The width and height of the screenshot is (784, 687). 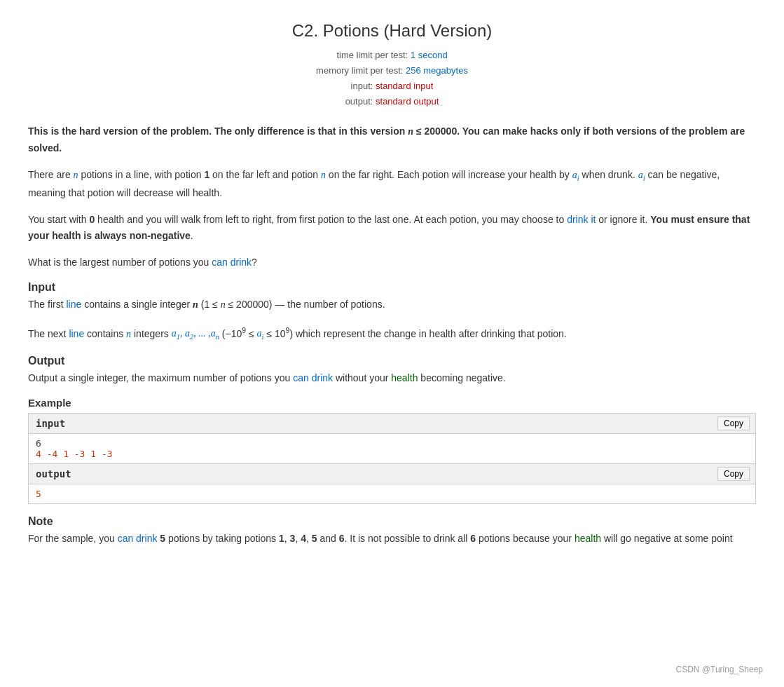 What do you see at coordinates (392, 494) in the screenshot?
I see `output-data-row: 5` at bounding box center [392, 494].